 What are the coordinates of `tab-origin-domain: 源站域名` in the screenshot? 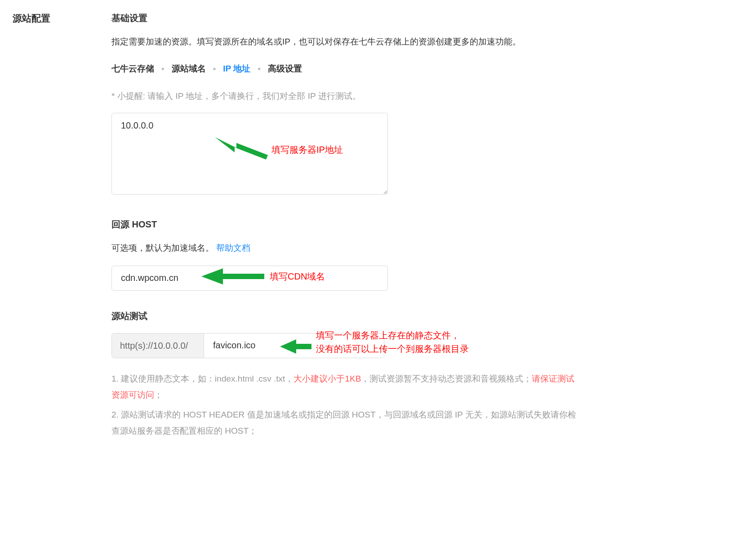 It's located at (189, 69).